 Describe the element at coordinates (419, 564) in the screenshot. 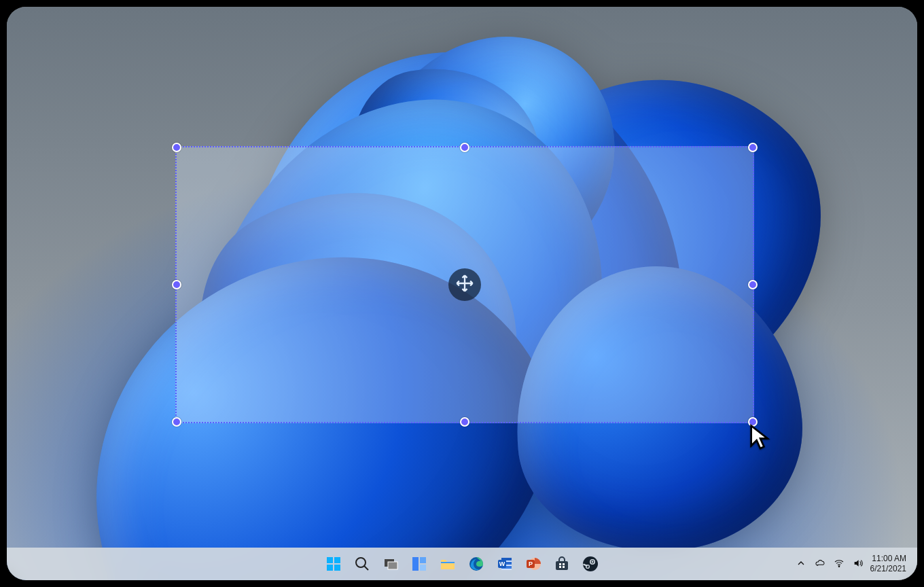

I see `widgets-icon` at that location.